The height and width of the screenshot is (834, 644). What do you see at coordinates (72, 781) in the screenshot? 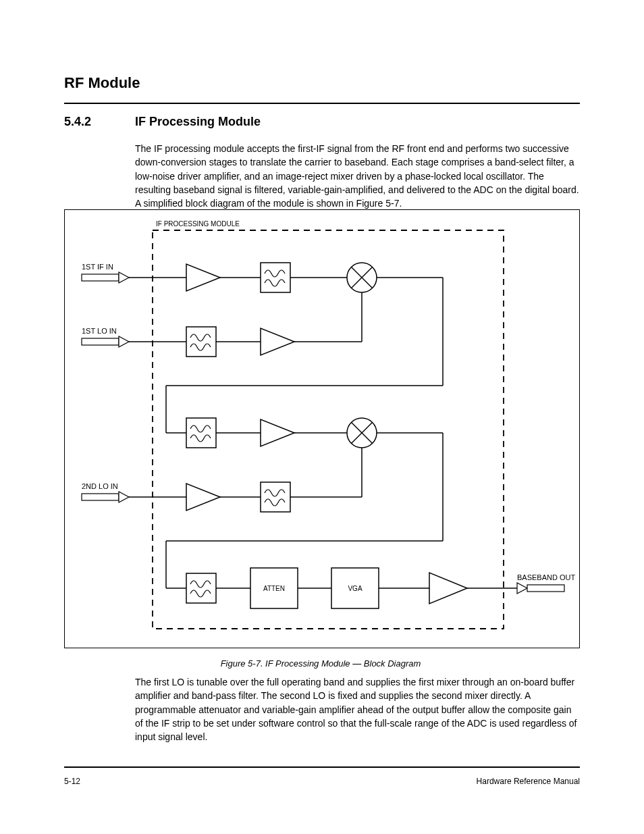
I see `page-number: 5-12` at bounding box center [72, 781].